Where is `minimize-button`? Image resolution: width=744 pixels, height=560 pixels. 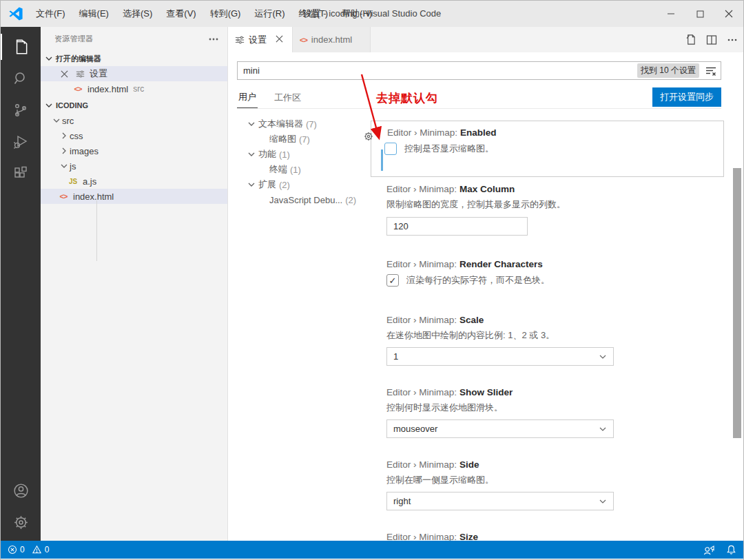
minimize-button is located at coordinates (671, 14).